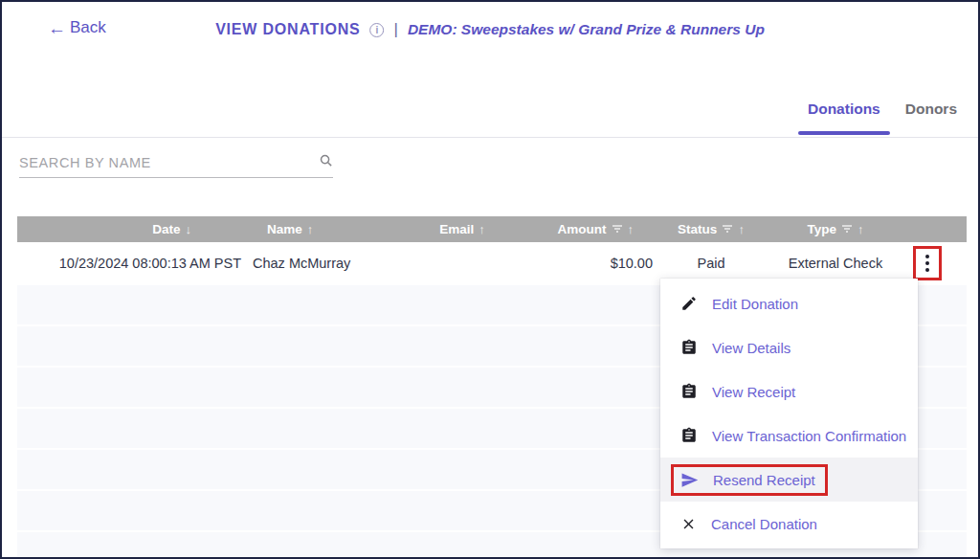 The image size is (980, 559). Describe the element at coordinates (167, 163) in the screenshot. I see `search-input` at that location.